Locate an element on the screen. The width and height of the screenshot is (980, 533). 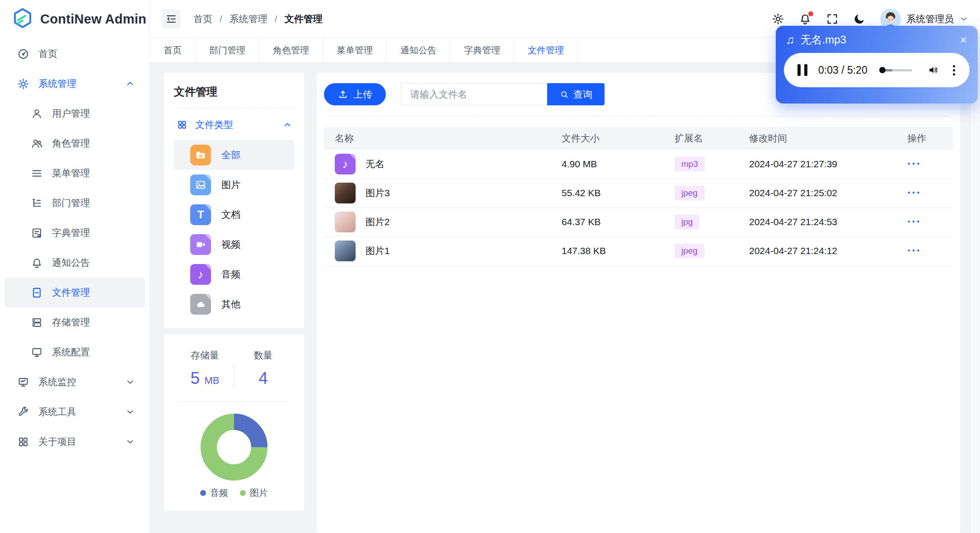
search-input is located at coordinates (474, 94).